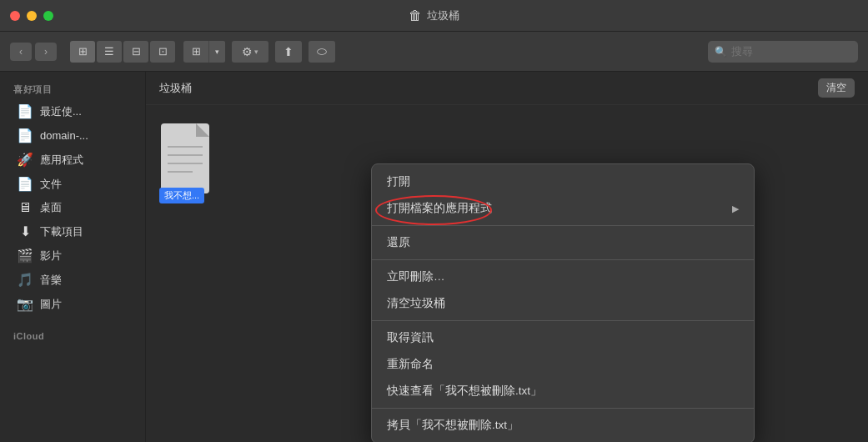 The height and width of the screenshot is (442, 868). I want to click on downloads-icon: ⬇, so click(25, 232).